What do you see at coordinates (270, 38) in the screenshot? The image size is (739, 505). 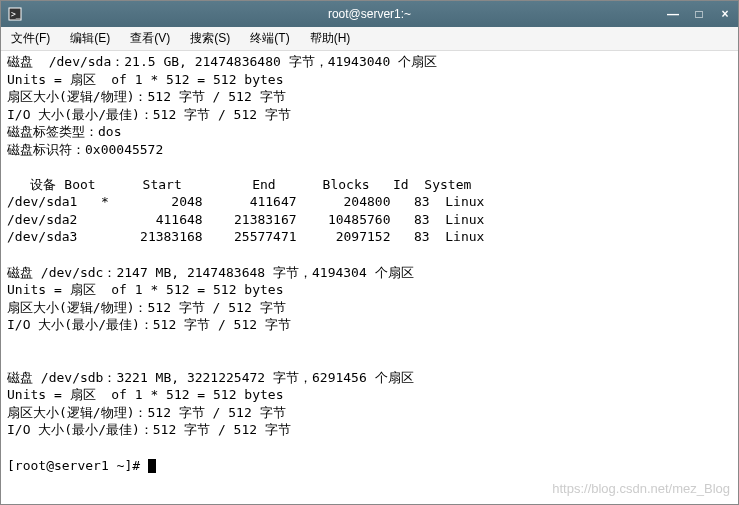 I see `menu-terminal: 终端(T)` at bounding box center [270, 38].